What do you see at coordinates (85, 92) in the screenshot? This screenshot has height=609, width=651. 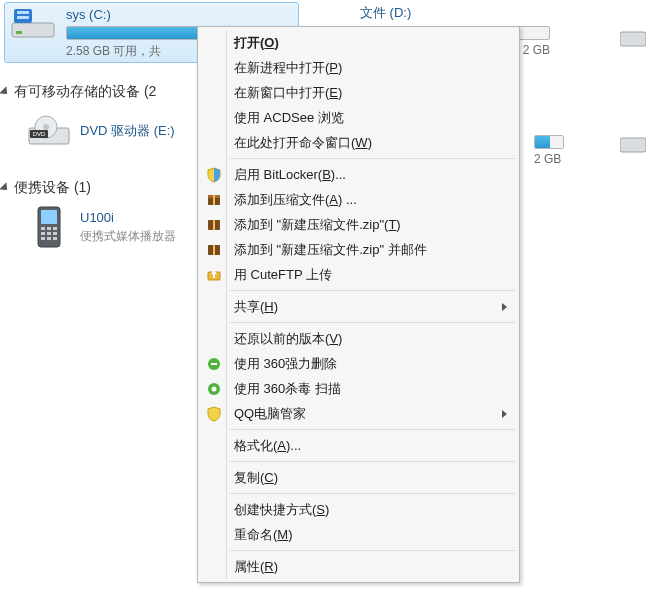 I see `section-removable-label: 有可移动存储的设备 (2` at bounding box center [85, 92].